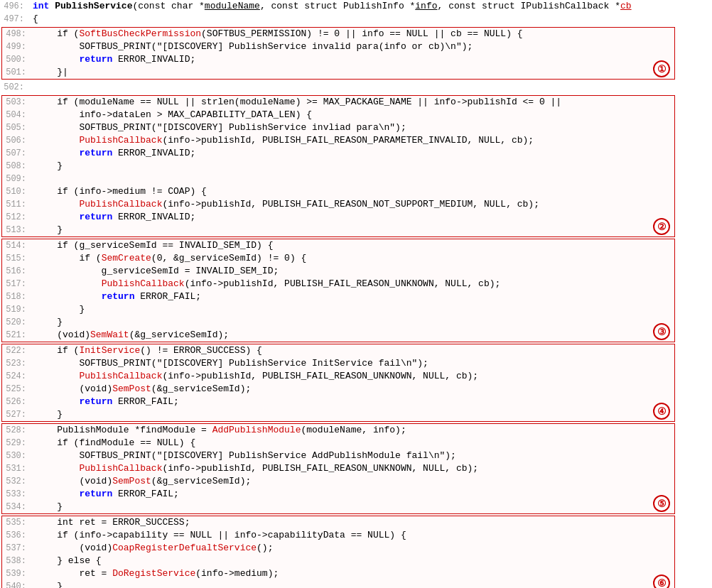 The height and width of the screenshot is (588, 712). What do you see at coordinates (338, 102) in the screenshot?
I see `code-line: 503: if (moduleName == NULL || strlen(mo…` at bounding box center [338, 102].